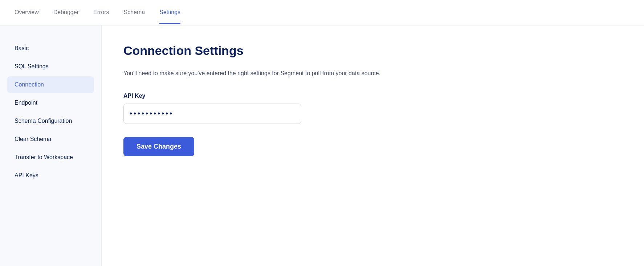  Describe the element at coordinates (159, 147) in the screenshot. I see `save-changes-button: Save Changes` at that location.